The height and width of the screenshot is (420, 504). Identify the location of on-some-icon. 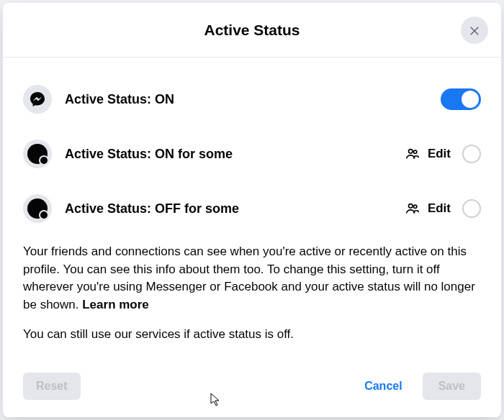
(37, 154).